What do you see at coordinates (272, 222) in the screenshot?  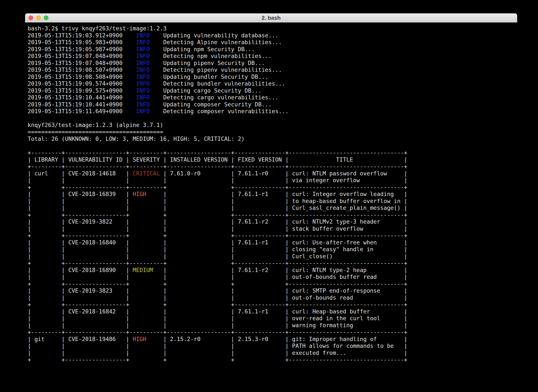 I see `terminal-line: | | CVE-2019-3822 | | | 7.61.1-r2 | curl…` at bounding box center [272, 222].